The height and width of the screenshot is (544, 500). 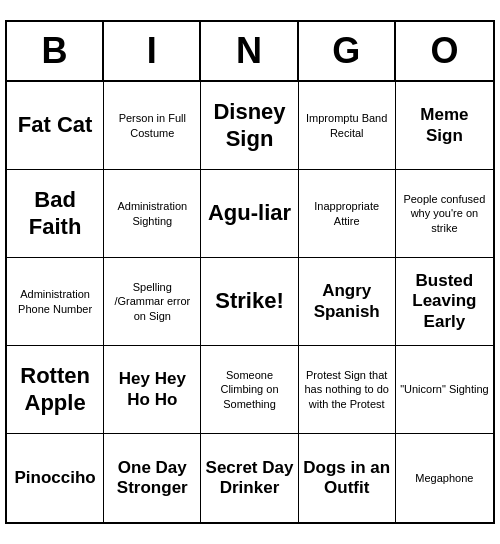 What do you see at coordinates (444, 389) in the screenshot?
I see `cell-text-19: "Unicorn" Sighting` at bounding box center [444, 389].